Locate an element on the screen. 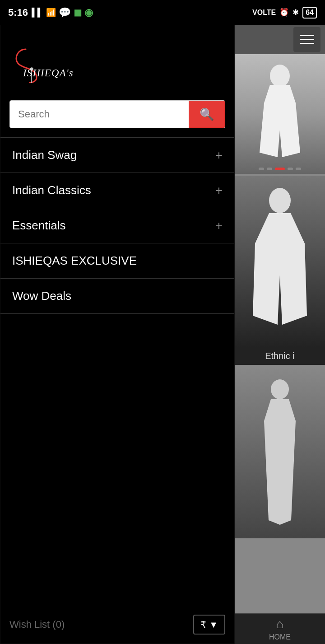  menu-item-label: Indian Classics is located at coordinates (51, 191).